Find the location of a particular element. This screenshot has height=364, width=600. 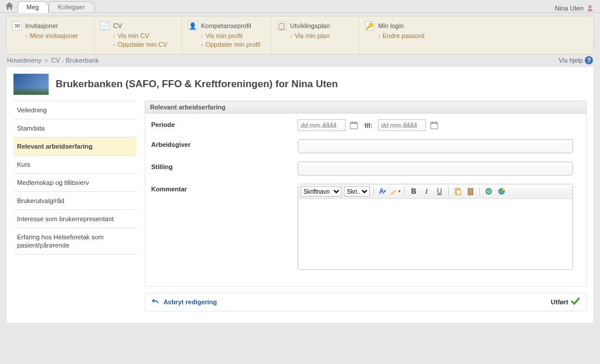

breadcrumb-current: CV - Brukerbank is located at coordinates (75, 60).